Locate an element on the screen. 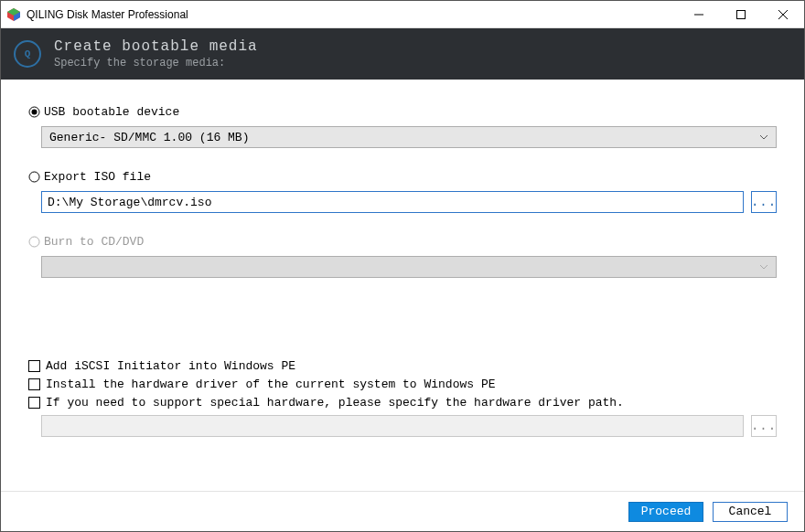  footer: Proceed Cancel is located at coordinates (402, 511).